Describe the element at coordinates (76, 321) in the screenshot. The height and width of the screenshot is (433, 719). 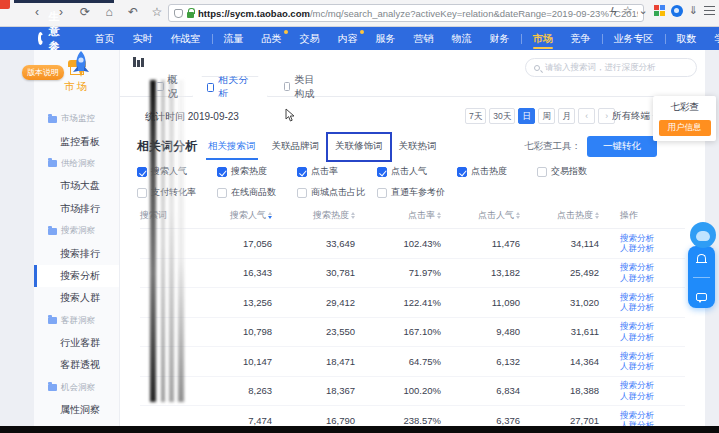
I see `sidebar-item-客群洞察: 客群洞察` at that location.